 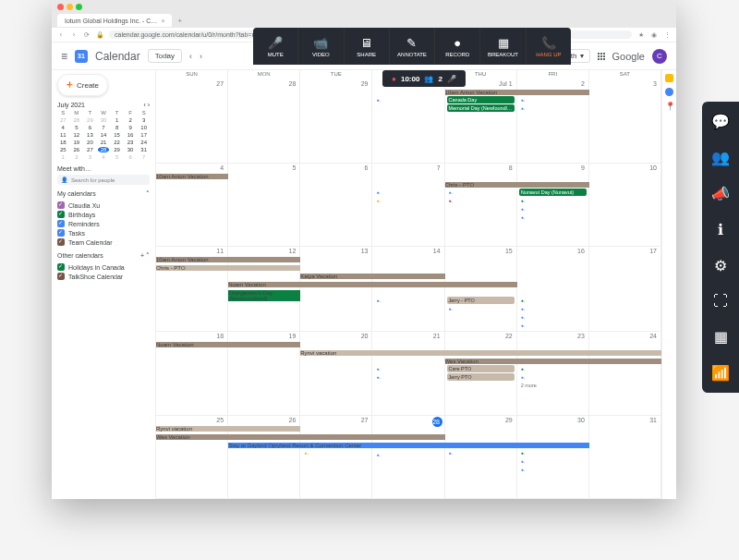 What do you see at coordinates (116, 150) in the screenshot?
I see `mini-cal-day: 29` at bounding box center [116, 150].